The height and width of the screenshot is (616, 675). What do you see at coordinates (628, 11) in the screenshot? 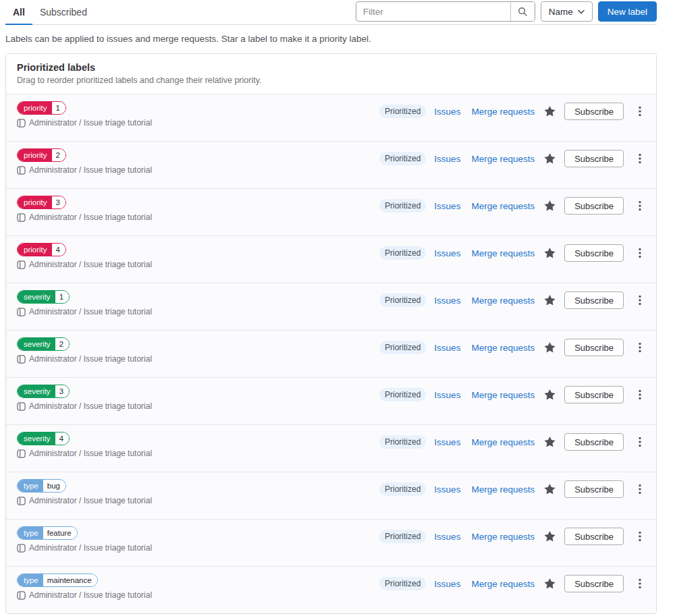
I see `new-label-button: New label` at bounding box center [628, 11].